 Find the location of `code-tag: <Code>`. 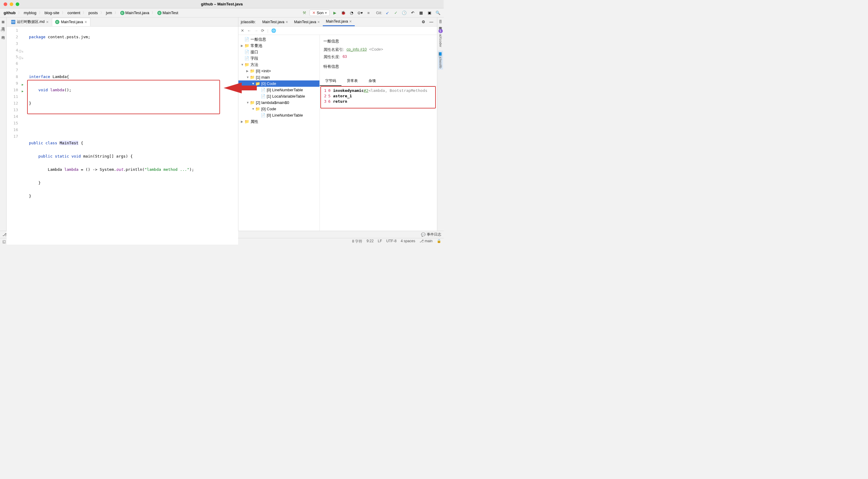

code-tag: <Code> is located at coordinates (376, 50).